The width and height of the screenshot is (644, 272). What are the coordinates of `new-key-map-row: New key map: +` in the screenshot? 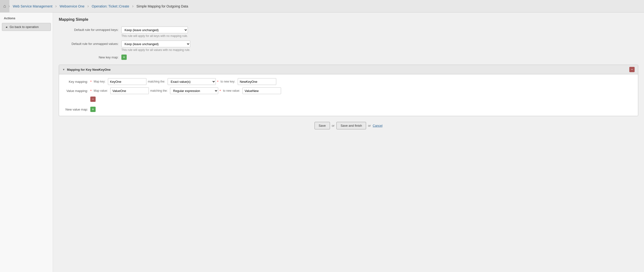 It's located at (348, 57).